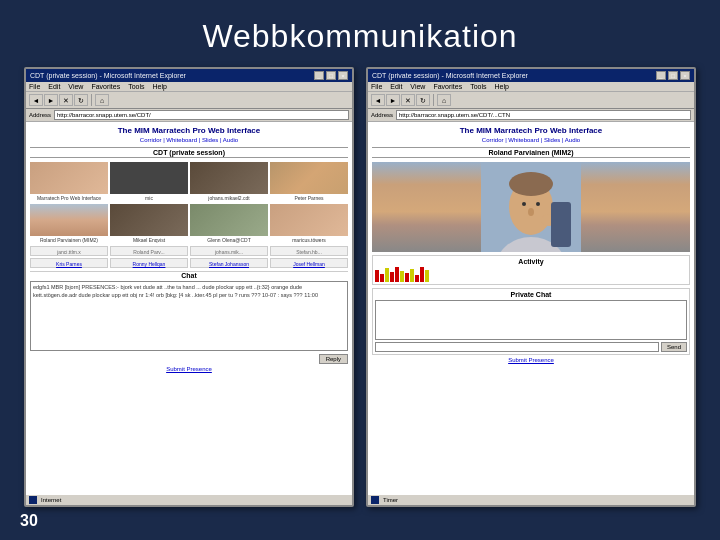 The width and height of the screenshot is (720, 540). I want to click on right-footer-link: Submit Presence, so click(531, 360).